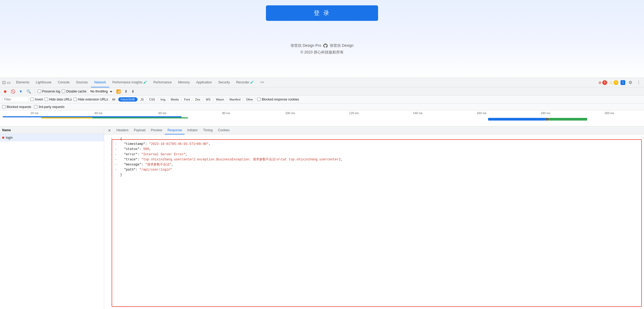 The image size is (644, 309). I want to click on network-name-list: Name login, so click(52, 218).